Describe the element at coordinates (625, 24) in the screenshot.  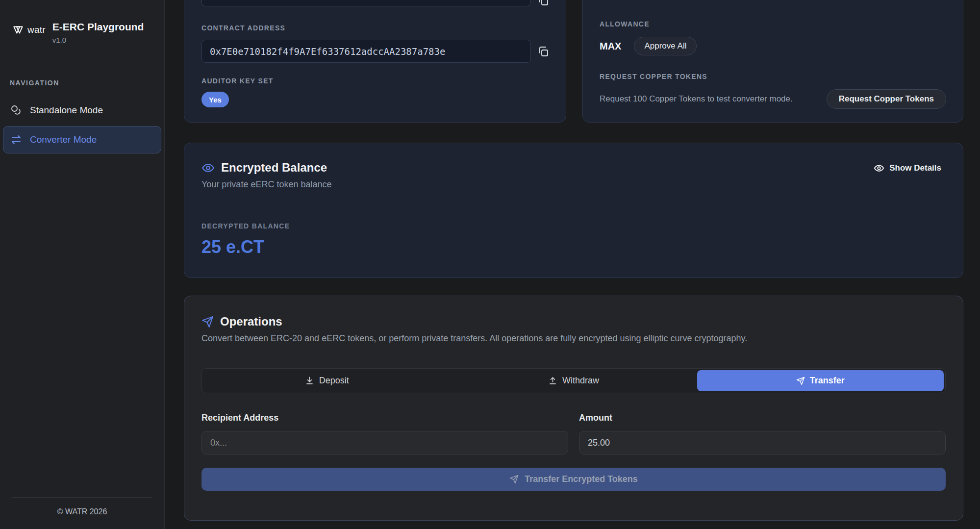
I see `allowance-label: ALLOWANCE` at that location.